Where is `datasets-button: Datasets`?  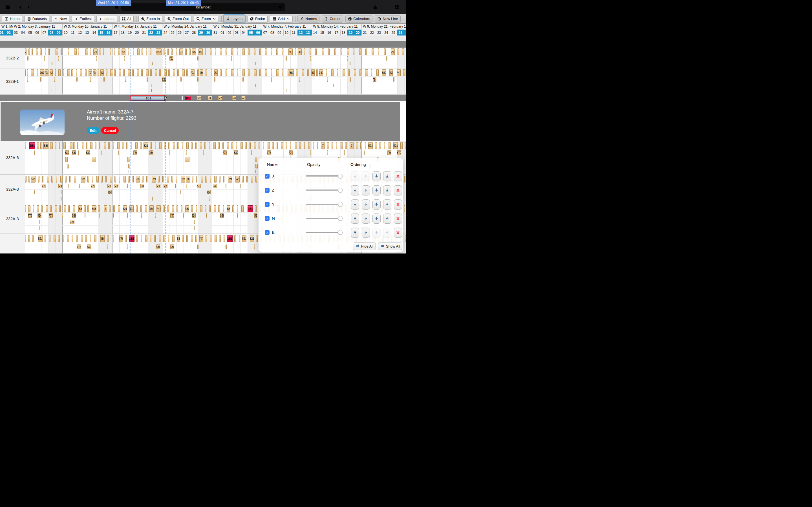 datasets-button: Datasets is located at coordinates (37, 19).